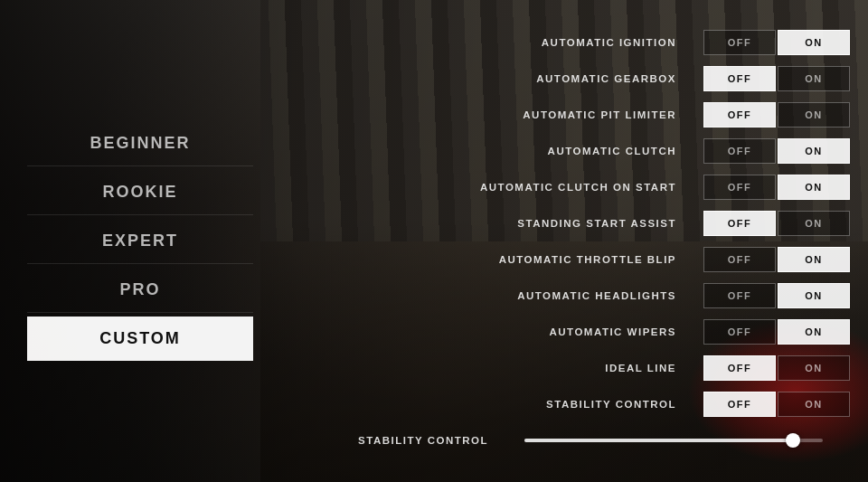 Image resolution: width=868 pixels, height=482 pixels. What do you see at coordinates (814, 368) in the screenshot?
I see `toggle-on-ideal-line: ON` at bounding box center [814, 368].